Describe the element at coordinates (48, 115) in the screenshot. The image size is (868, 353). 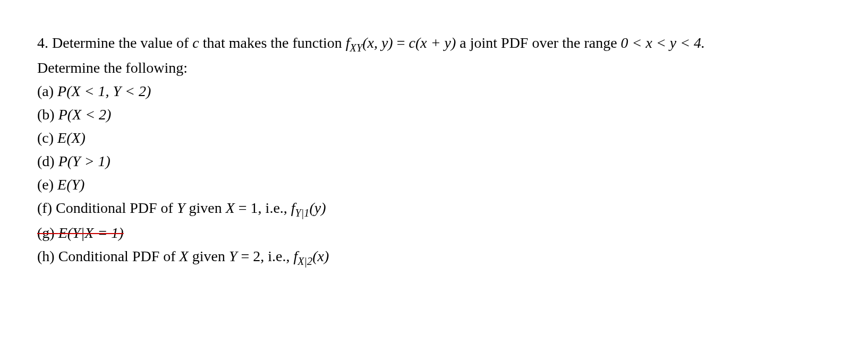
I see `label-b: (b)` at that location.